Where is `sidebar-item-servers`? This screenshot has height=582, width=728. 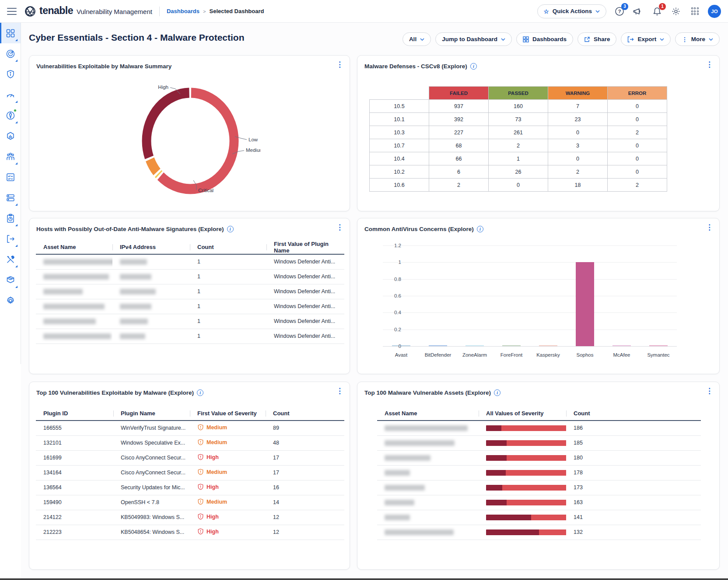
sidebar-item-servers is located at coordinates (10, 198).